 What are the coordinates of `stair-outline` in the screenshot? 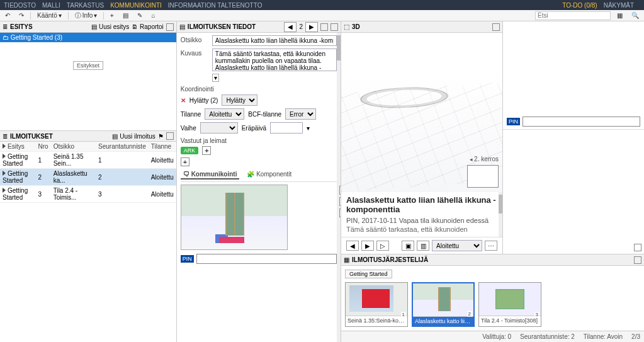 It's located at (404, 98).